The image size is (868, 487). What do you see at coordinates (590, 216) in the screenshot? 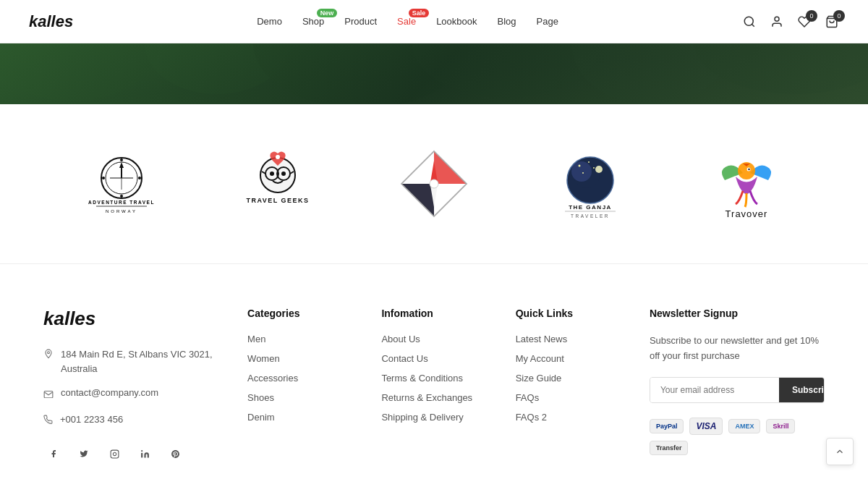
I see `svg-text: TRAVELER` at bounding box center [590, 216].